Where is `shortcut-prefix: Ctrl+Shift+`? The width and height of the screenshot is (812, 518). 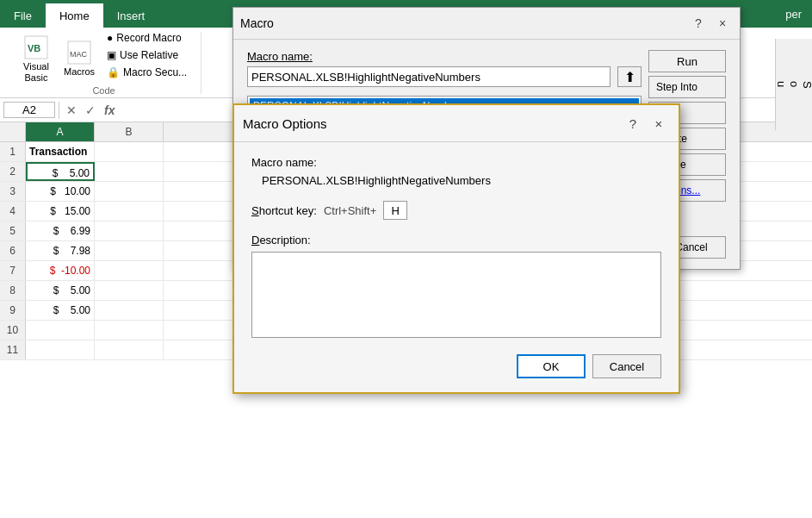
shortcut-prefix: Ctrl+Shift+ is located at coordinates (350, 210).